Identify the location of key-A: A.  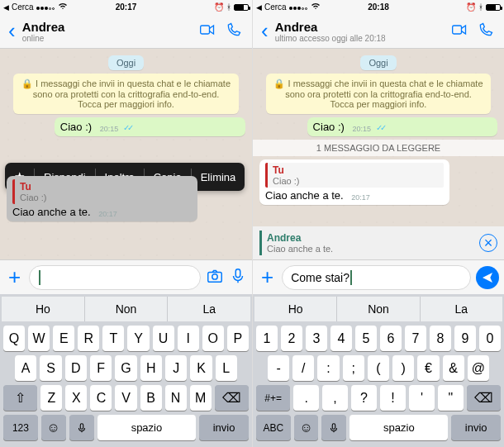
(26, 369).